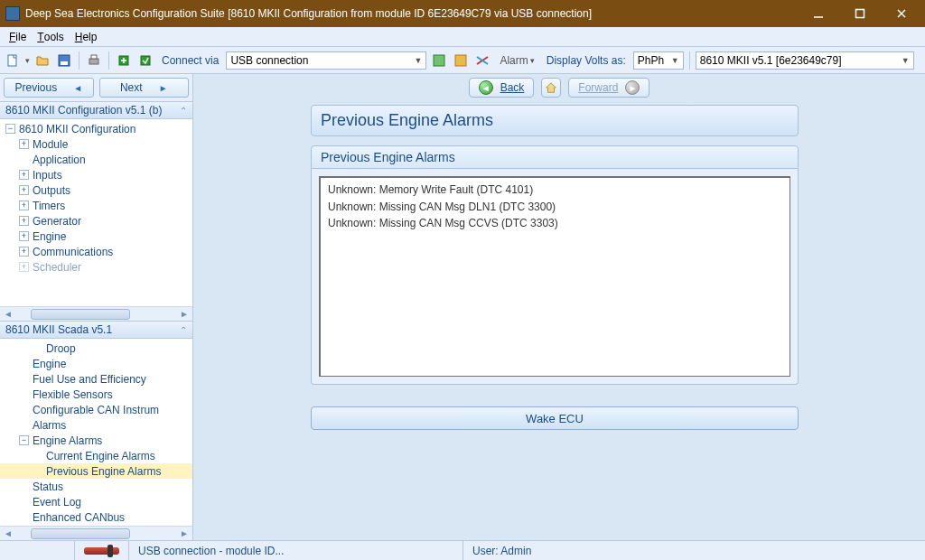 This screenshot has height=560, width=925. I want to click on tree-item-module: +Module, so click(96, 145).